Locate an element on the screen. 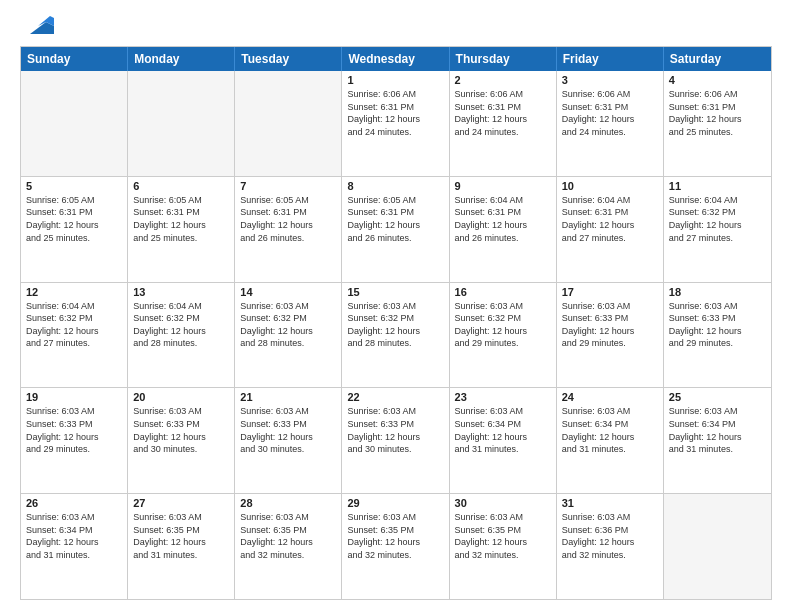 This screenshot has height=612, width=792. calendar-cell: 15Sunrise: 6:03 AM Sunset: 6:32 PM Dayli… is located at coordinates (396, 336).